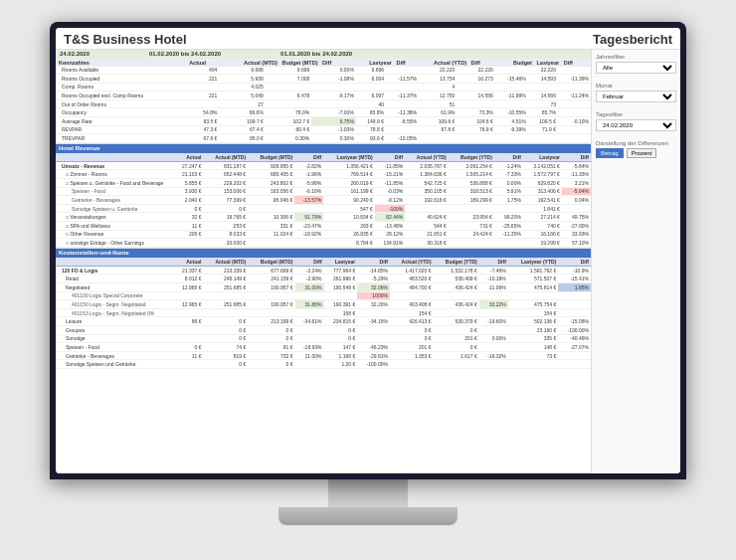  I want to click on tagesfilter-select: 24.02.2020, so click(637, 125).